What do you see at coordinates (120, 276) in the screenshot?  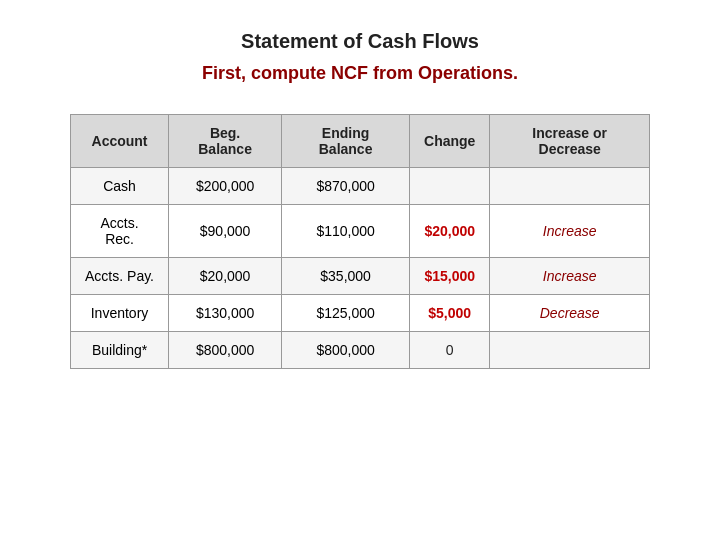 I see `cell-account: Accts. Pay.` at bounding box center [120, 276].